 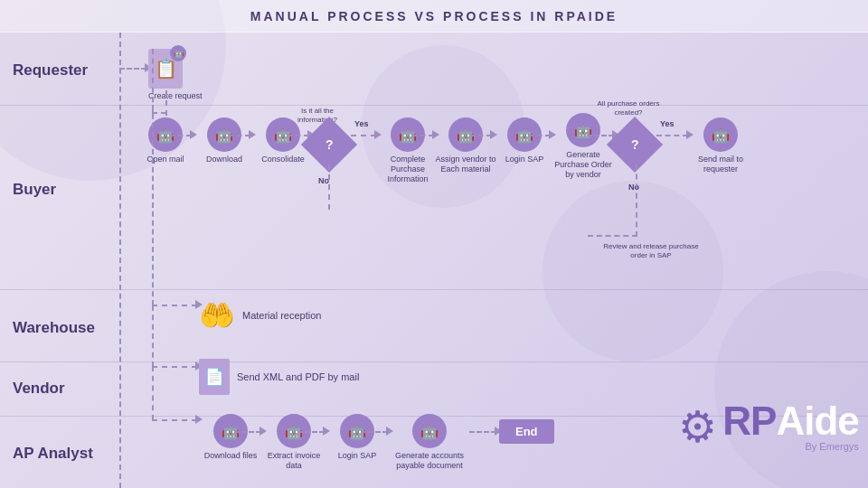 I want to click on divider-warehouse-vendor, so click(x=434, y=361).